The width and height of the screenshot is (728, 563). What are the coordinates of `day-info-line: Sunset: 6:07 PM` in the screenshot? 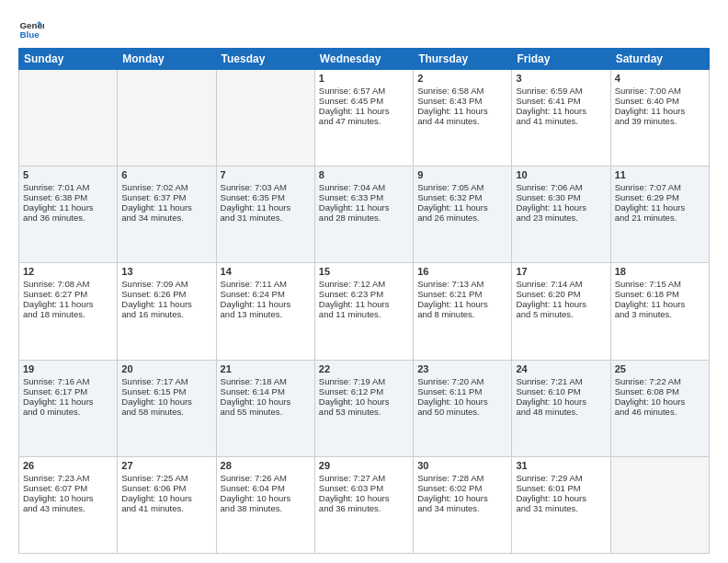 It's located at (68, 488).